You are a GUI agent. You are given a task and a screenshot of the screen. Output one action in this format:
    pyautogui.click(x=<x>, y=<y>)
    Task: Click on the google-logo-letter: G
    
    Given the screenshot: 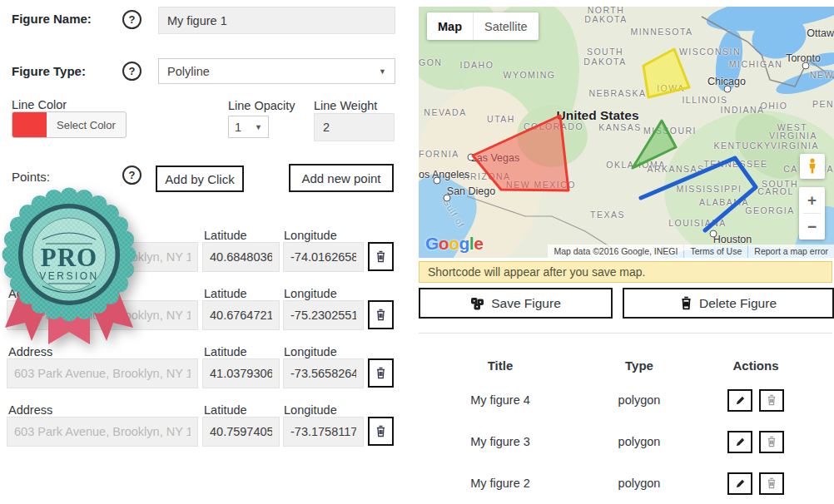 What is the action you would take?
    pyautogui.click(x=432, y=243)
    